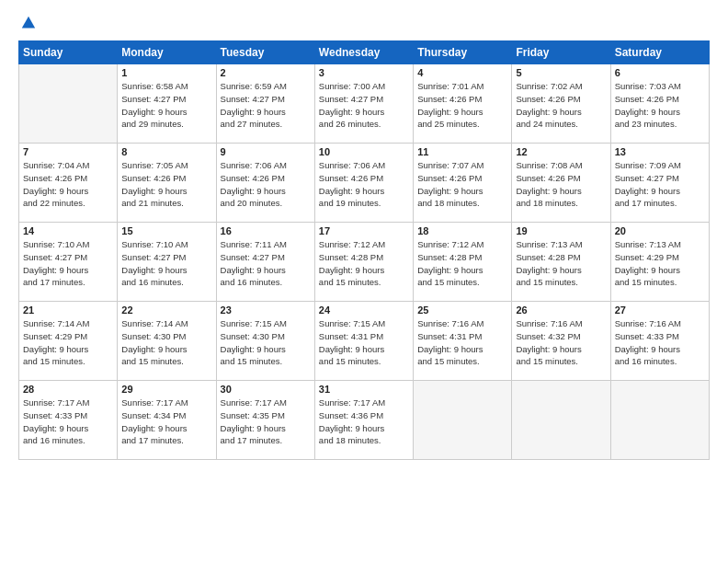  I want to click on day-number: 11, so click(462, 152).